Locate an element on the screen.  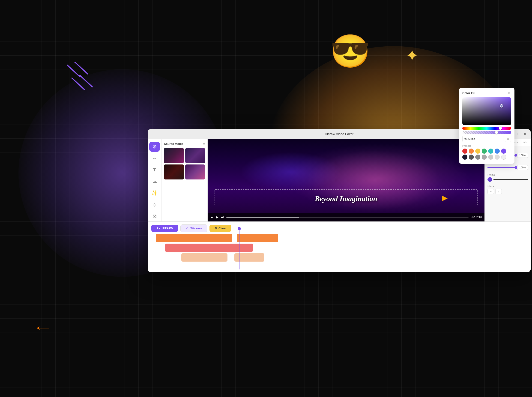
sidebar: ⊛ ⌣ T ☁ ✨ ☺ is located at coordinates (155, 180).